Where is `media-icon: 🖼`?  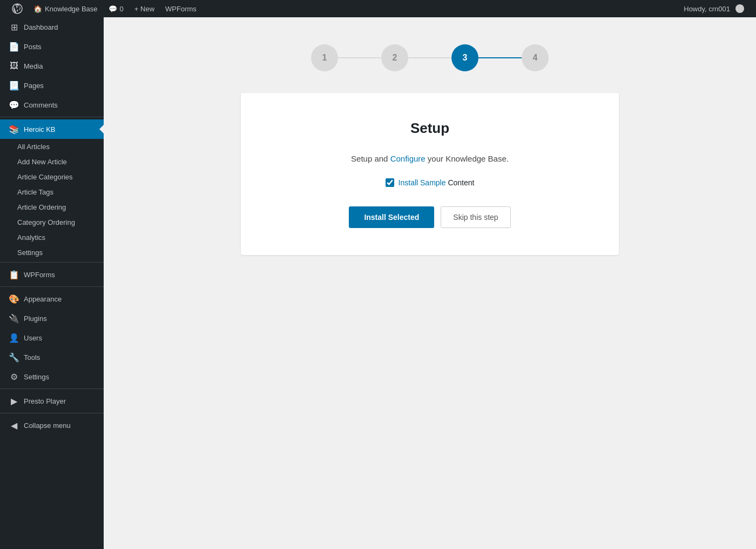
media-icon: 🖼 is located at coordinates (14, 66).